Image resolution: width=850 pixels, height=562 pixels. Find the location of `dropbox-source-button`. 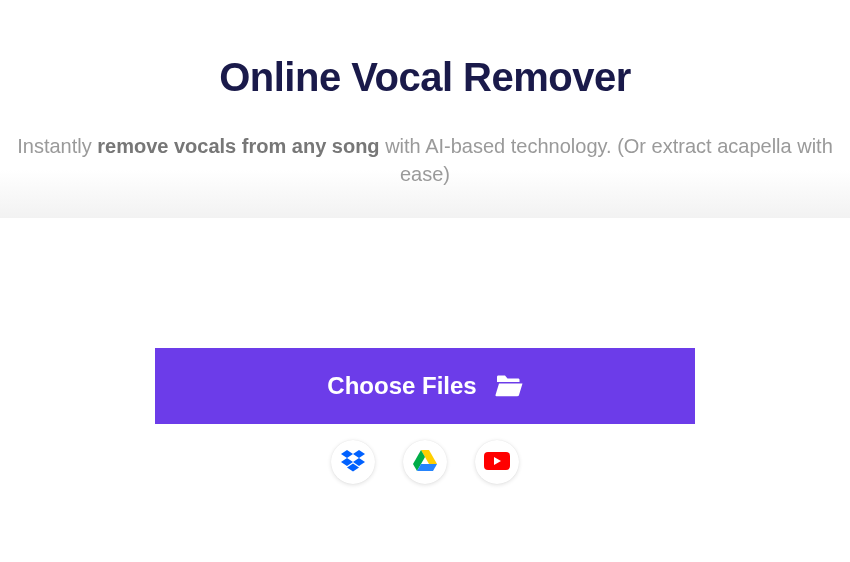

dropbox-source-button is located at coordinates (353, 462).